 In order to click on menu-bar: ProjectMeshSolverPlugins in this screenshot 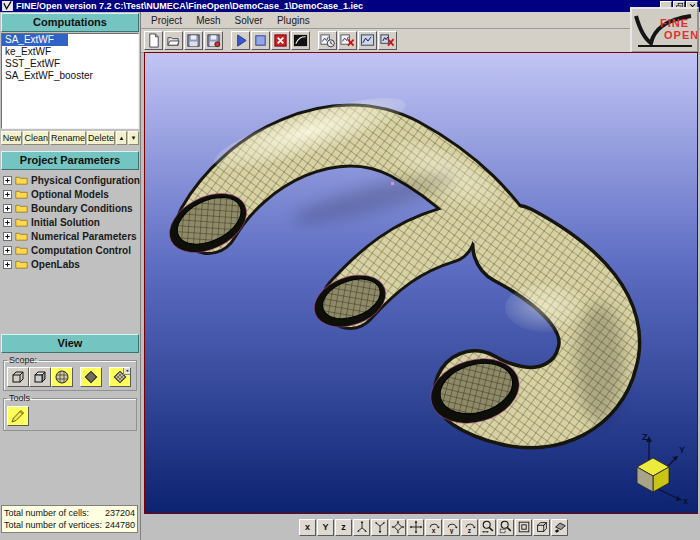, I will do `click(420, 20)`.